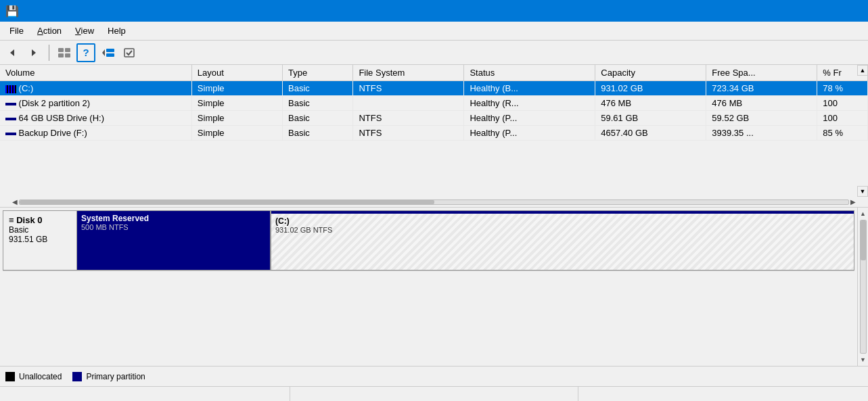 This screenshot has height=401, width=868. What do you see at coordinates (434, 133) in the screenshot?
I see `table-row: Backup Drive (F:)SimpleBasicNTFSHealthy …` at bounding box center [434, 133].